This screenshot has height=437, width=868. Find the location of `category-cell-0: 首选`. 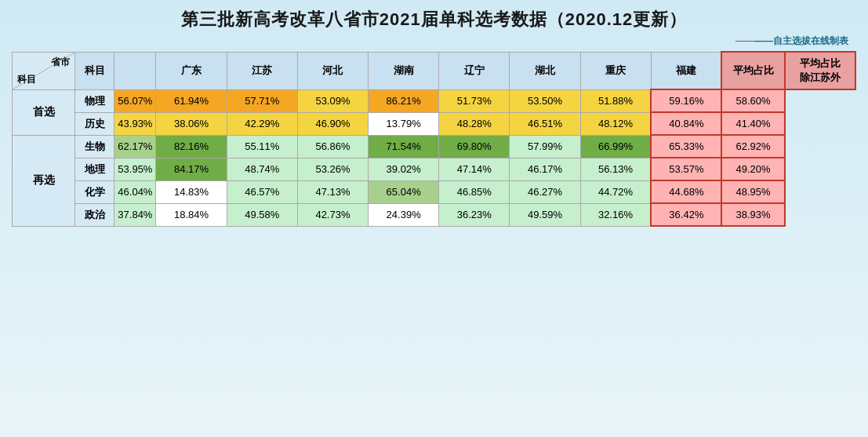

category-cell-0: 首选 is located at coordinates (44, 112).